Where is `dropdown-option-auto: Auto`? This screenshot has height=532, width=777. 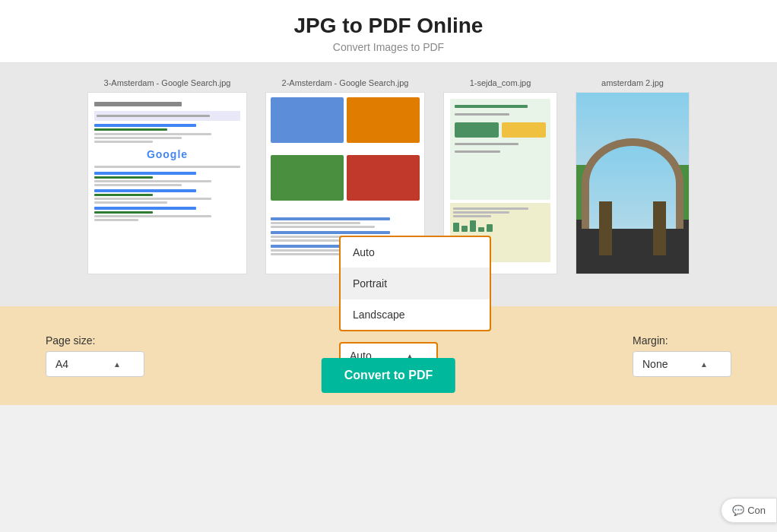
dropdown-option-auto: Auto is located at coordinates (415, 252).